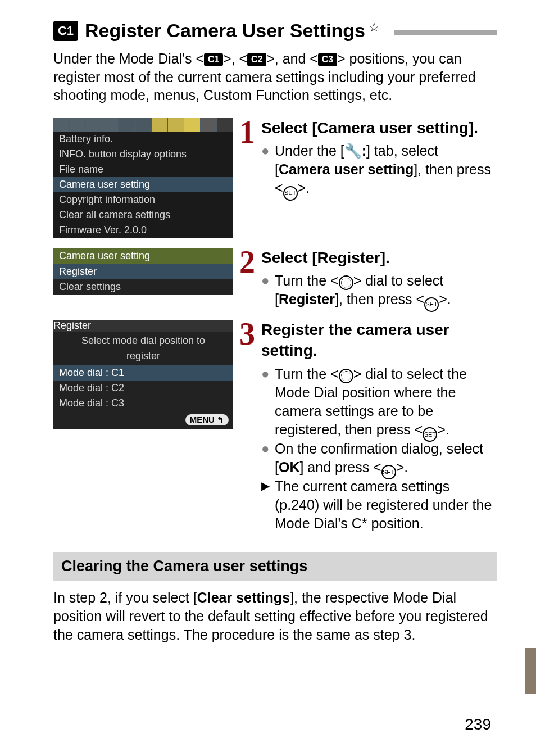 The image size is (536, 756). What do you see at coordinates (233, 30) in the screenshot?
I see `page-title: Register Camera User Settings☆` at bounding box center [233, 30].